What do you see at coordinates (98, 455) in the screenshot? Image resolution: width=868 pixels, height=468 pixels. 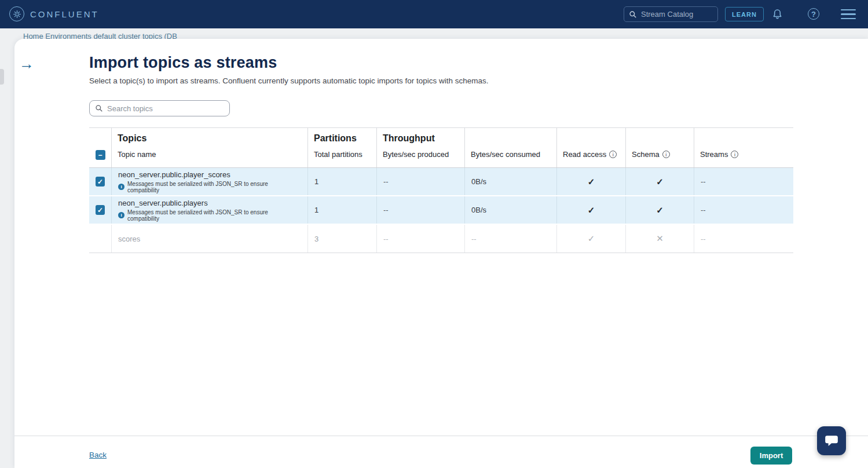 I see `back-link: Back` at bounding box center [98, 455].